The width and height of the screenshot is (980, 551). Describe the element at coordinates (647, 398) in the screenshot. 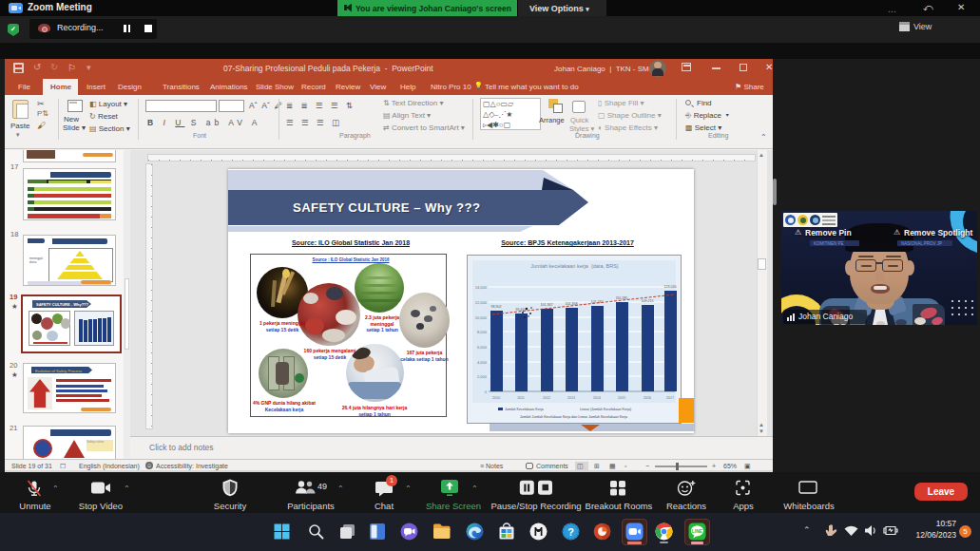

I see `svg-text: 2016` at that location.